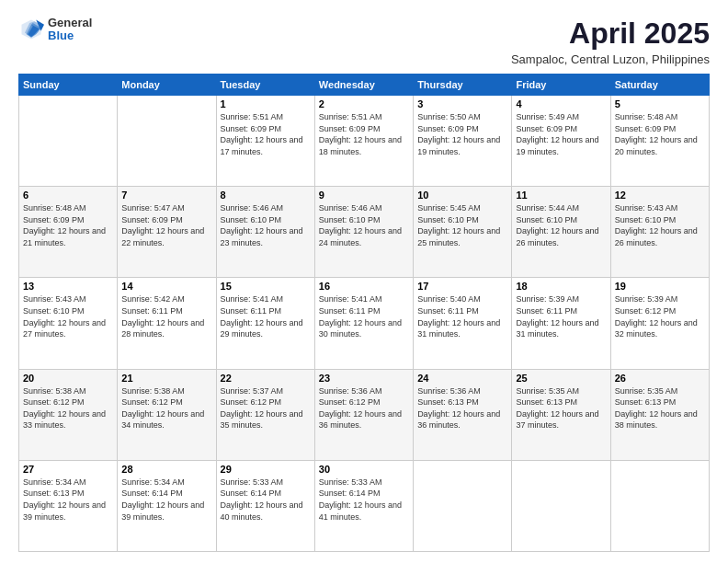 This screenshot has width=728, height=563. What do you see at coordinates (266, 408) in the screenshot?
I see `day-info-w3-d2: Sunrise: 5:37 AM Sunset: 6:12 PM Dayligh…` at bounding box center [266, 408].